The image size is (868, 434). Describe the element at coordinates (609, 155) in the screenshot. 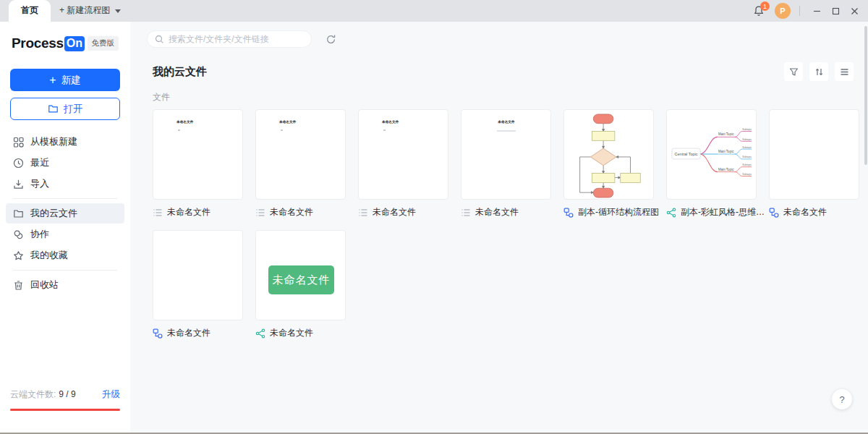

I see `file-thumbnail-flowchart` at that location.